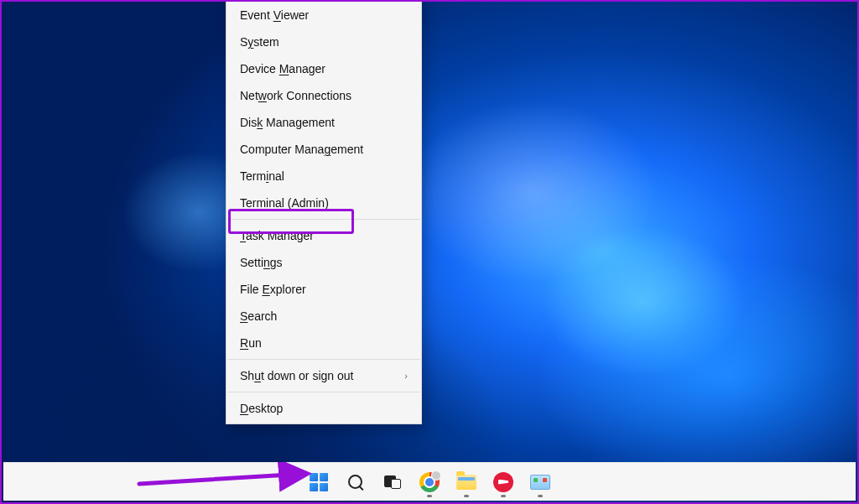 Image resolution: width=859 pixels, height=504 pixels. What do you see at coordinates (324, 203) in the screenshot?
I see `menu-item-terminal-admin: Terminal (Admin)` at bounding box center [324, 203].